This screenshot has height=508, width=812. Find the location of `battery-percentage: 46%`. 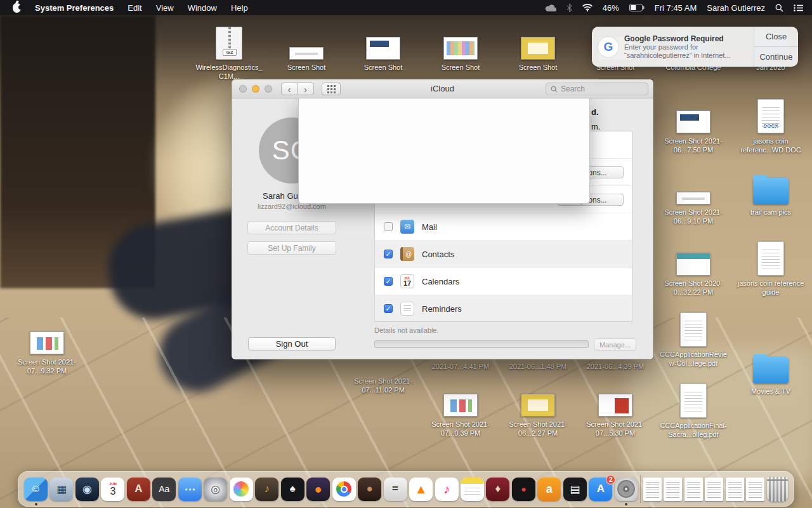

battery-percentage: 46% is located at coordinates (611, 8).